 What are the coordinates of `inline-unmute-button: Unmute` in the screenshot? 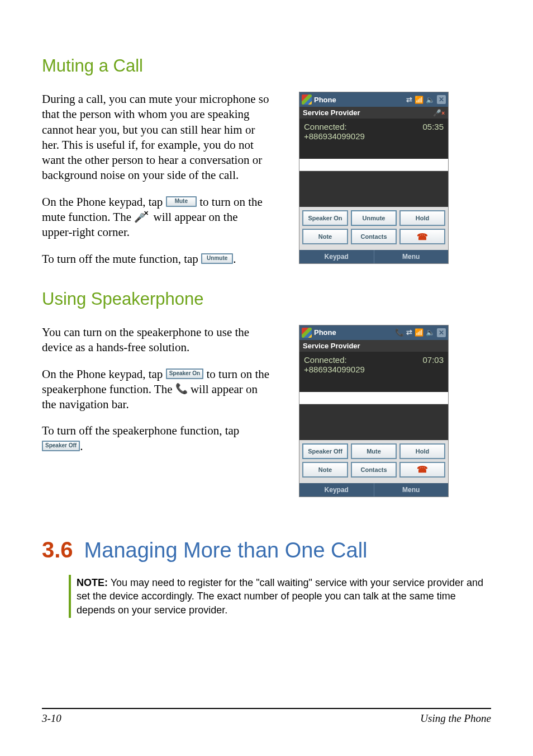 It's located at (217, 258).